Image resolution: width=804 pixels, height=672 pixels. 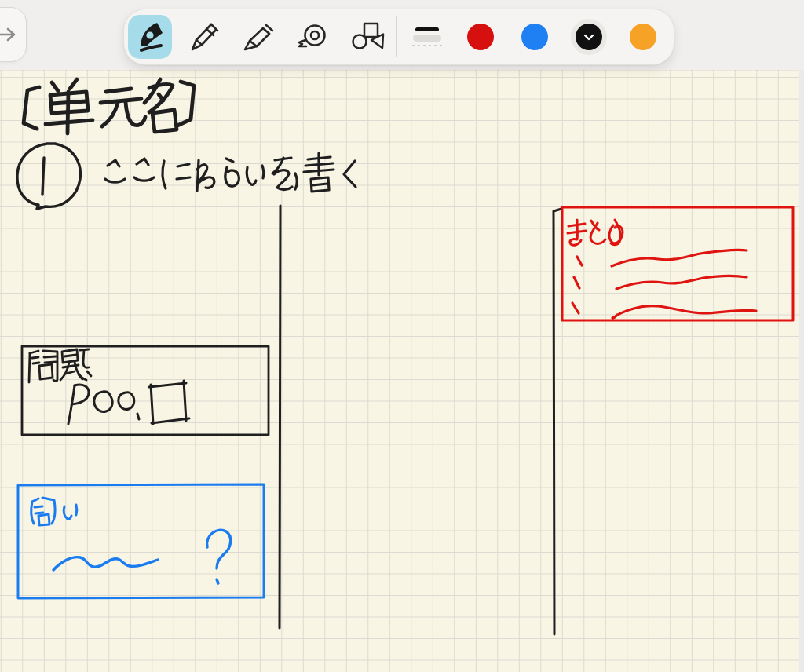 I want to click on tool-tape, so click(x=312, y=37).